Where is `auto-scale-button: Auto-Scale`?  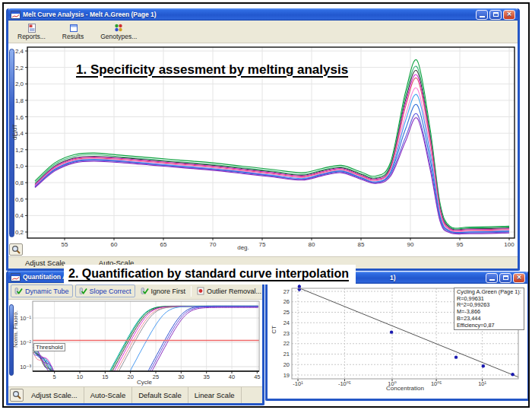 auto-scale-button: Auto-Scale is located at coordinates (108, 396).